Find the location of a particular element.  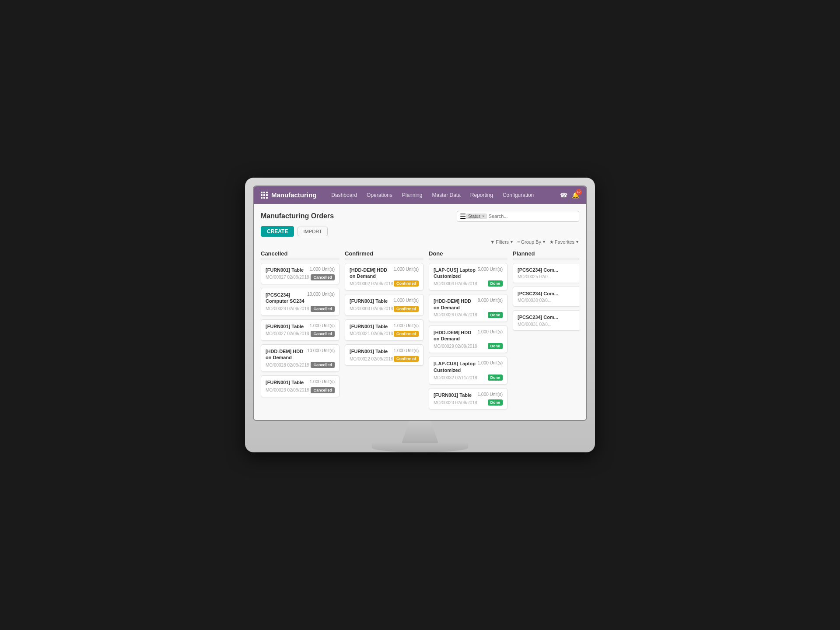

kanban-col-cancelled: Cancelled[FURN001] Table1.000 Unit(s)MO/… is located at coordinates (300, 332).